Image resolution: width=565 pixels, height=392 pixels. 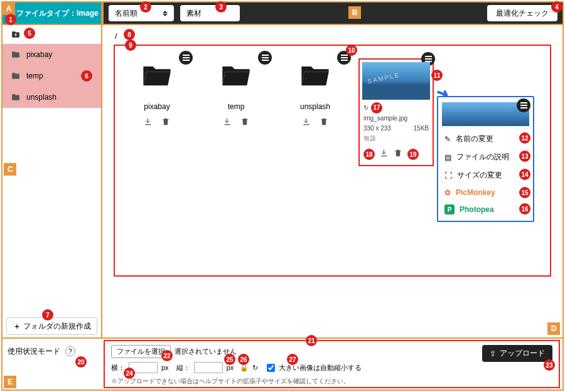 What do you see at coordinates (194, 14) in the screenshot?
I see `material-label: 素材` at bounding box center [194, 14].